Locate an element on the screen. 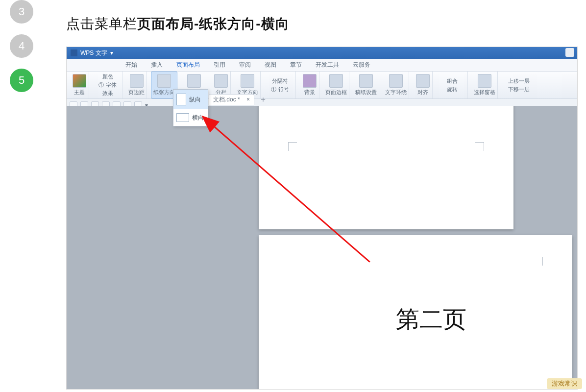 The height and width of the screenshot is (392, 586). ribbon-bg: 背景 is located at coordinates (310, 85).